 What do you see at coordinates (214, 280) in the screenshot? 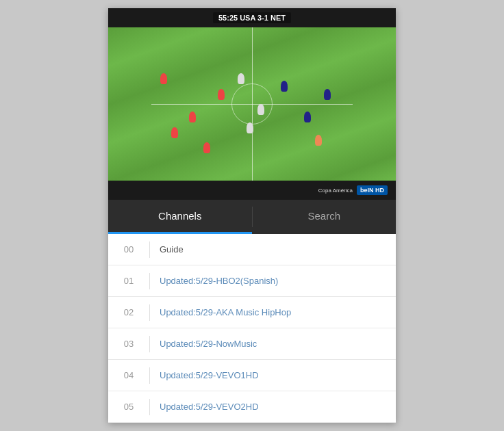
I see `channel-name-1: Updated:5/29-HBO2(Spanish)` at bounding box center [214, 280].